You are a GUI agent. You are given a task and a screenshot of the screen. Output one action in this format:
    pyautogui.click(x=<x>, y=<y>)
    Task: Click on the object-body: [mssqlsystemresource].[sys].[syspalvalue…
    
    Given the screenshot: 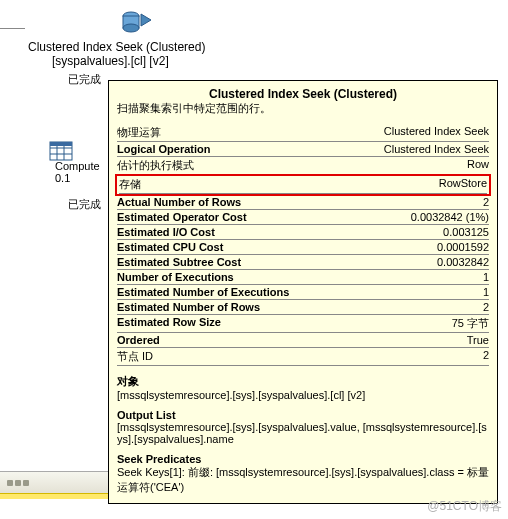 What is the action you would take?
    pyautogui.click(x=303, y=395)
    